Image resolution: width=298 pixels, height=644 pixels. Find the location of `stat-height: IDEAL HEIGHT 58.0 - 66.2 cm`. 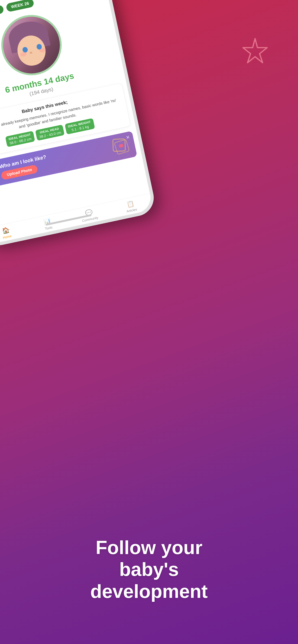

stat-height: IDEAL HEIGHT 58.0 - 66.2 cm is located at coordinates (20, 139).